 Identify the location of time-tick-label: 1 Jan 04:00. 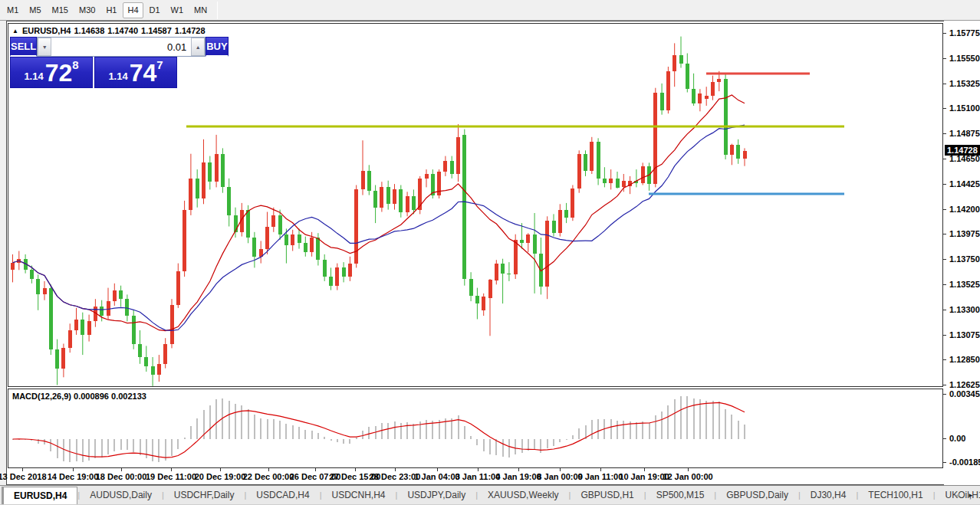
(437, 477).